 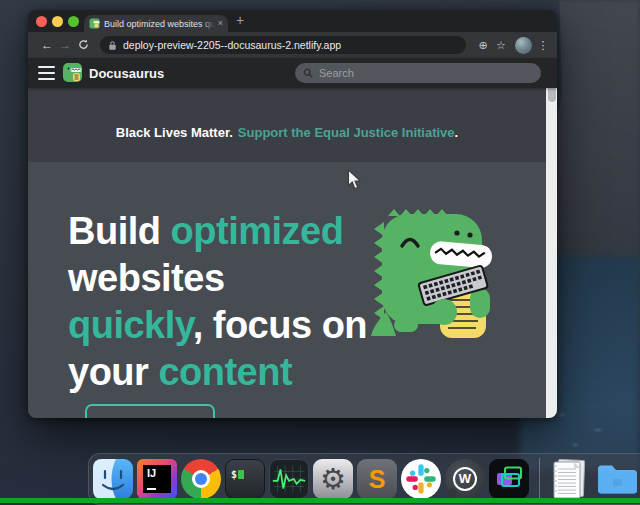 I want to click on search-input: Search, so click(x=418, y=73).